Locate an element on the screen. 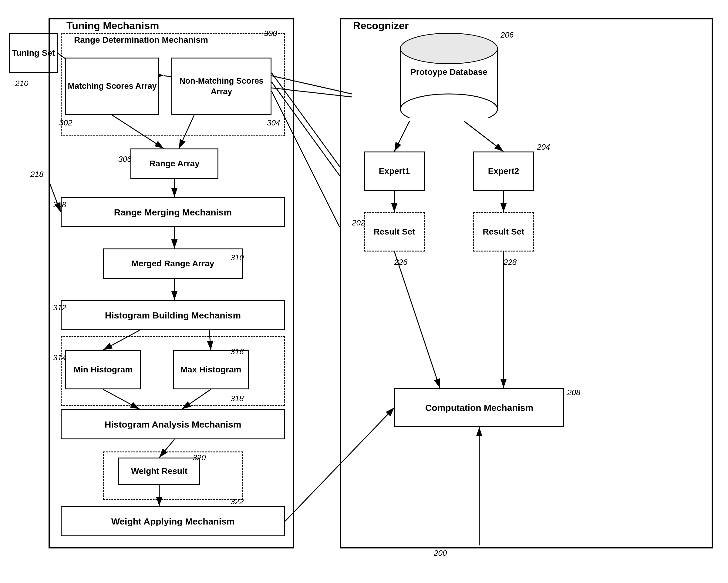  ref-300: 300 is located at coordinates (270, 33).